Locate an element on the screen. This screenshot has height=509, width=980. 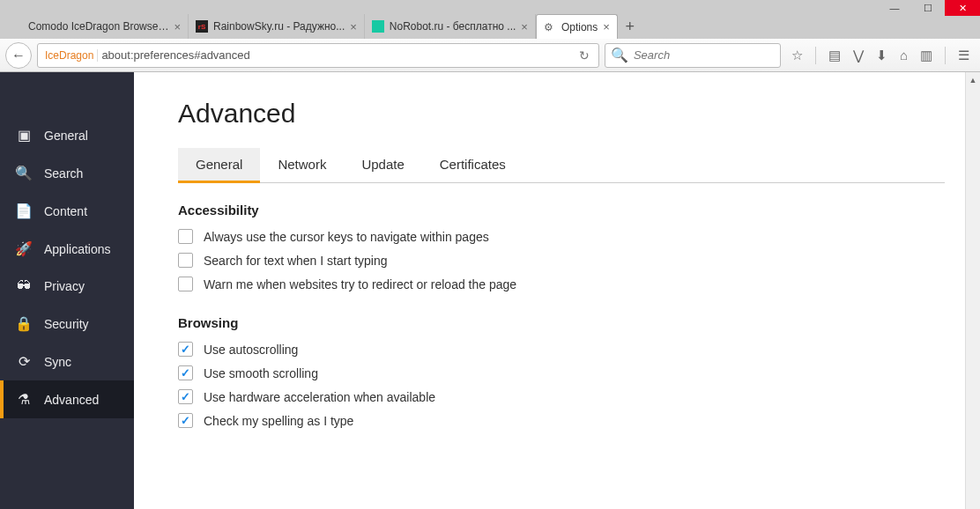
tab-strip: Comodo IceDragon Browser | ... × rS Rain… is located at coordinates (321, 26).